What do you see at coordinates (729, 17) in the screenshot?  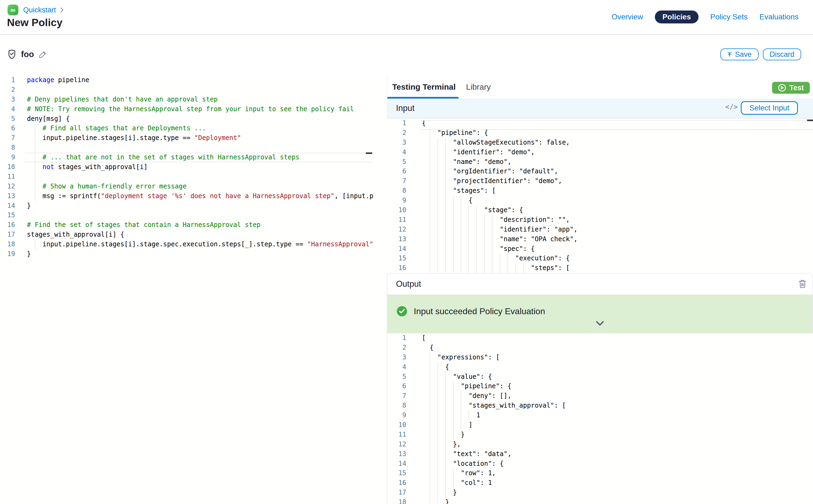 I see `nav-policy-sets: Policy Sets` at bounding box center [729, 17].